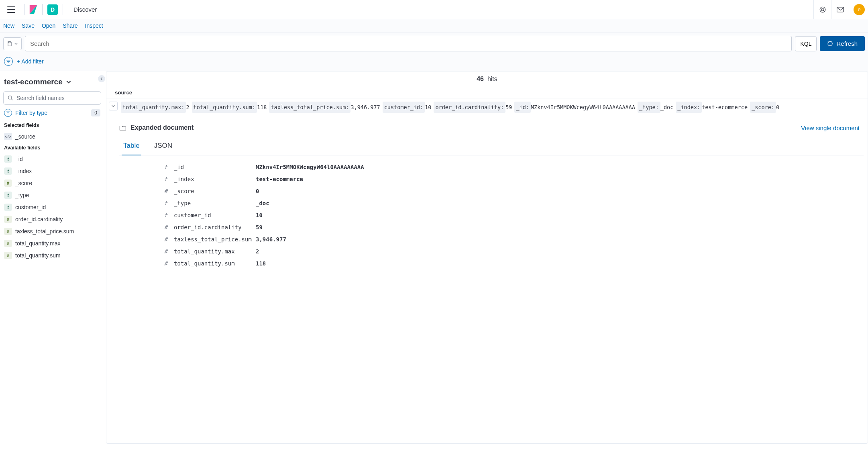  I want to click on field-value: MZknv4Ir5MMOKWcegyW64l0AAAAAAAAA, so click(310, 167).